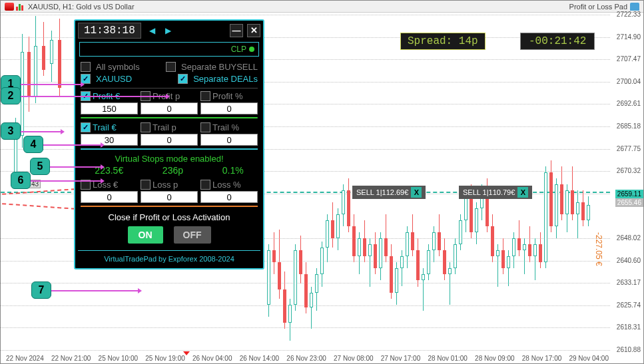 This screenshot has height=364, width=644. What do you see at coordinates (322, 7) in the screenshot?
I see `window-titlebar: XAUUSD, H1: Gold vs US Dollar Profit or …` at bounding box center [322, 7].